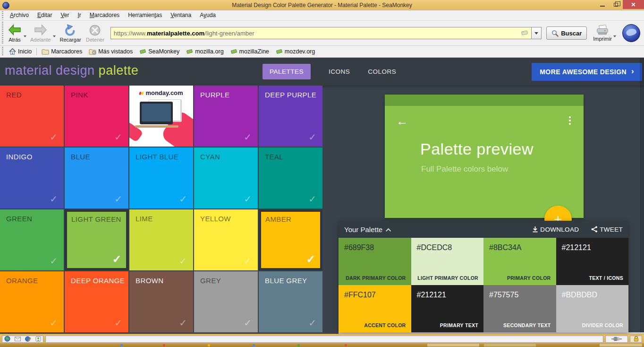 The image size is (644, 347). I want to click on lock-icon, so click(636, 338).